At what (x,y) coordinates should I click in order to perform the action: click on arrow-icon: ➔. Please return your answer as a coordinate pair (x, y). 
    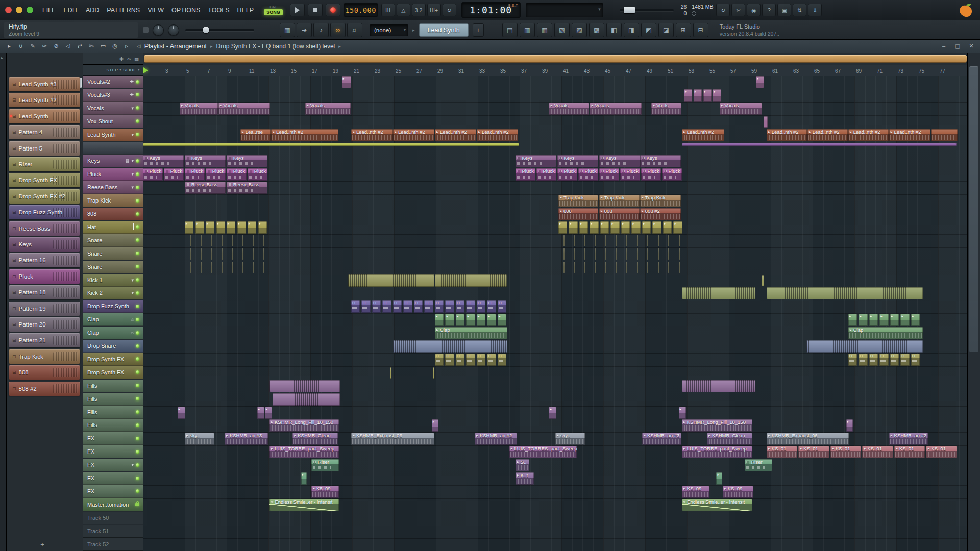
    Looking at the image, I should click on (304, 30).